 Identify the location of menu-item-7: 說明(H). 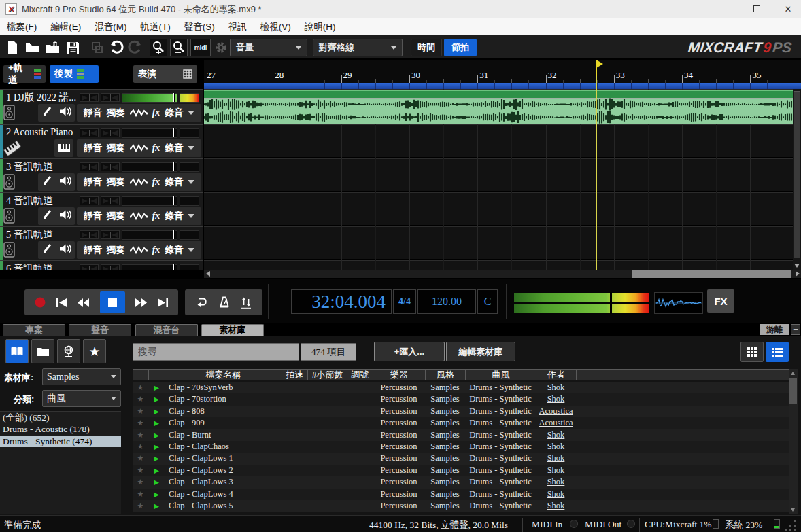
(320, 27).